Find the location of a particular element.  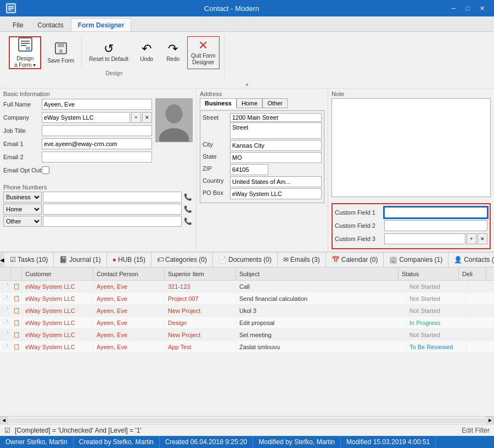

zip-input is located at coordinates (249, 170).